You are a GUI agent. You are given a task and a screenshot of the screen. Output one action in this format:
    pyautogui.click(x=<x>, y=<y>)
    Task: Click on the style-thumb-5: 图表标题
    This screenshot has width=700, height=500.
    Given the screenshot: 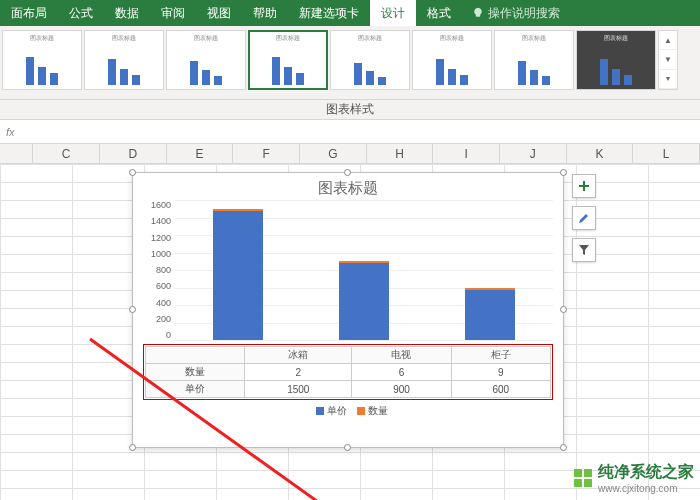 What is the action you would take?
    pyautogui.click(x=370, y=60)
    